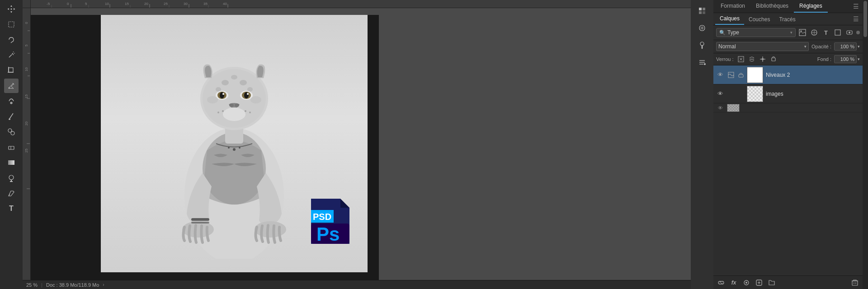 Image resolution: width=868 pixels, height=289 pixels. What do you see at coordinates (849, 33) in the screenshot?
I see `filter-smart-icon` at bounding box center [849, 33].